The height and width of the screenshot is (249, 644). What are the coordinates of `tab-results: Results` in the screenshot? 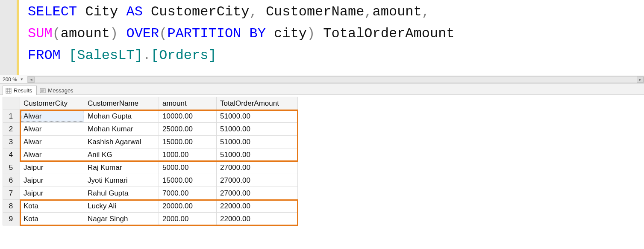 It's located at (20, 90).